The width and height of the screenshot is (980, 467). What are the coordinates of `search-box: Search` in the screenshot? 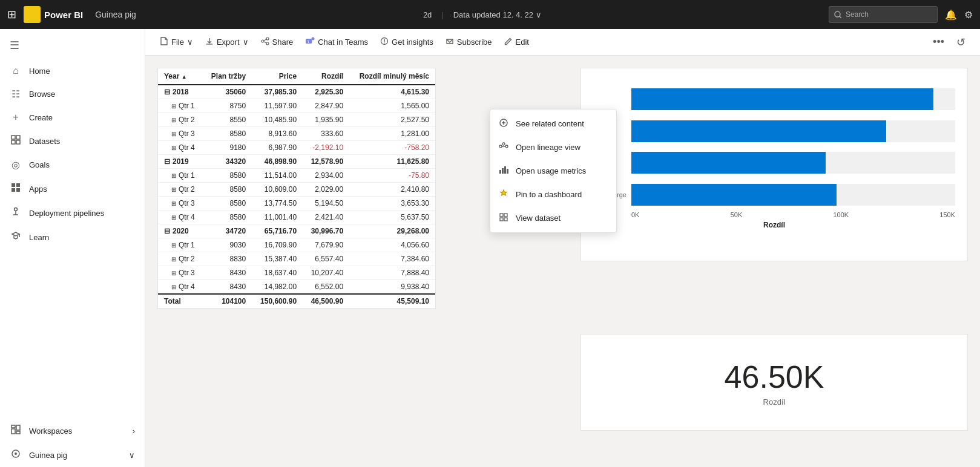 It's located at (883, 15).